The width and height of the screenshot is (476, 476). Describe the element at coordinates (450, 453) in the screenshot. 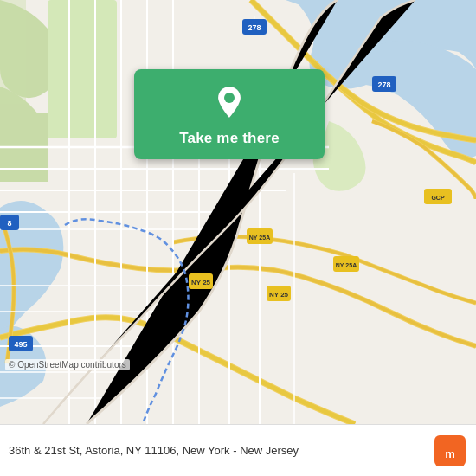

I see `svg-text: m` at that location.